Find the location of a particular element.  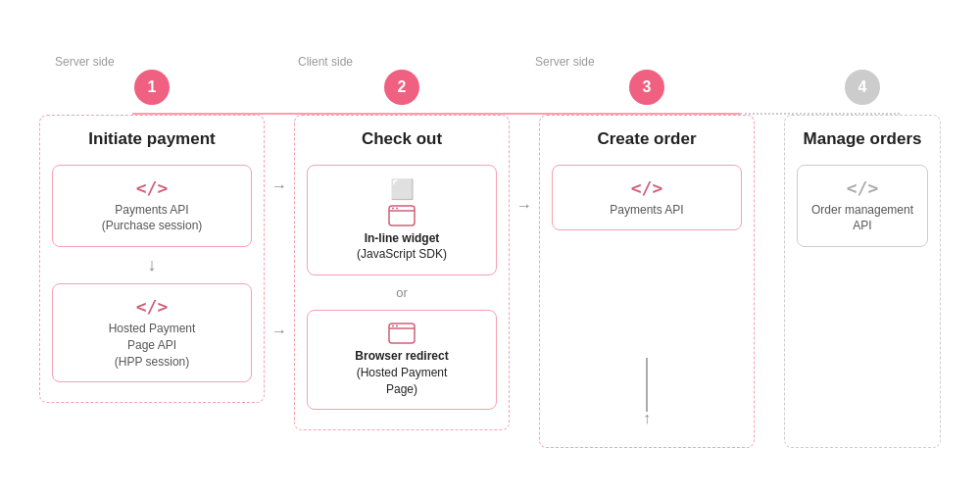

step-1-title: Initiate payment is located at coordinates (151, 139).